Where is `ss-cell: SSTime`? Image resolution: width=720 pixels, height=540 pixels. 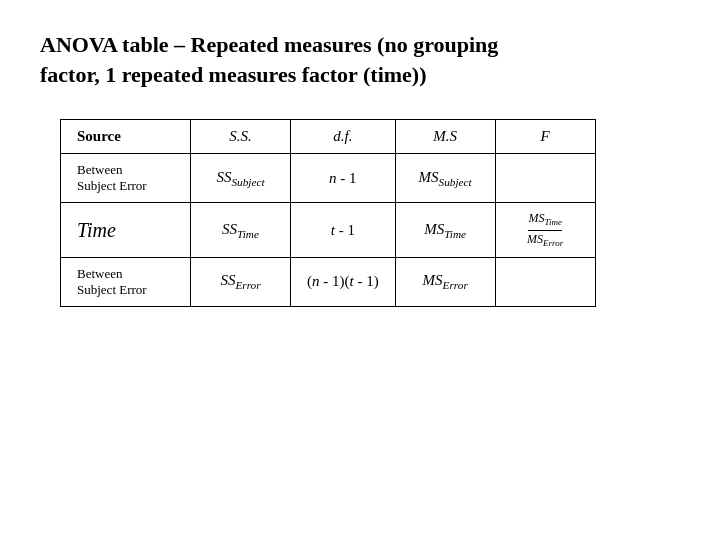
ss-cell: SSTime is located at coordinates (241, 230).